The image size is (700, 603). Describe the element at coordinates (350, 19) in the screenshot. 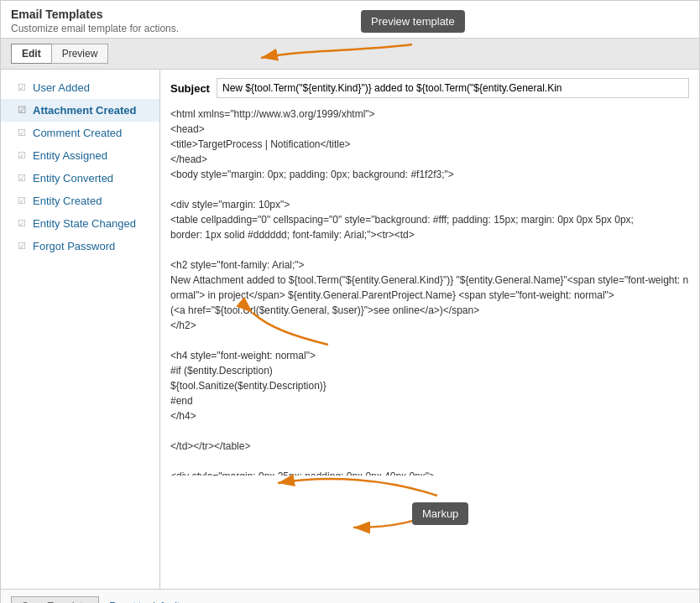

I see `page-header: Email Templates Customize email template…` at that location.